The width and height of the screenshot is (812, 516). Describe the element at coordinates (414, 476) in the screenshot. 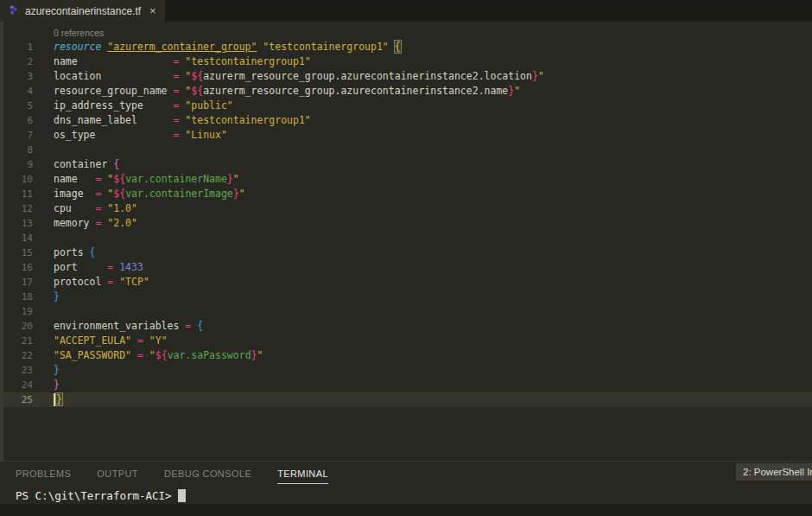

I see `panel-tabs: PROBLEMSOUTPUTDEBUG CONSOLETERMINAL` at that location.